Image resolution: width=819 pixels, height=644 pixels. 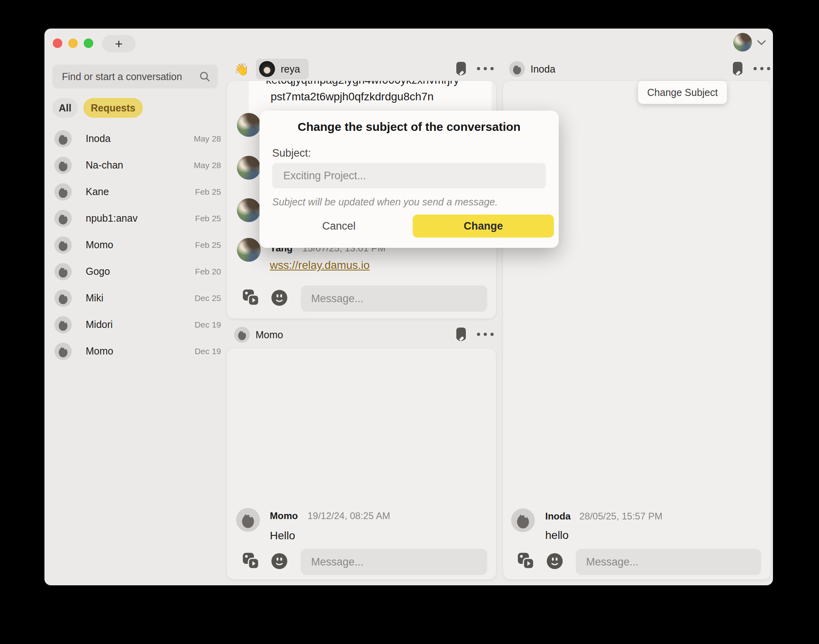 What do you see at coordinates (558, 516) in the screenshot?
I see `message-sender: Inoda` at bounding box center [558, 516].